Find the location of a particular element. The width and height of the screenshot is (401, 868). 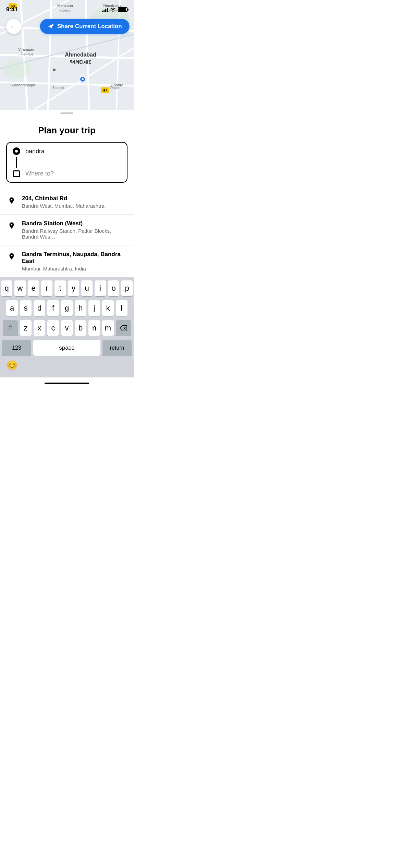

key-q: q is located at coordinates (7, 288).